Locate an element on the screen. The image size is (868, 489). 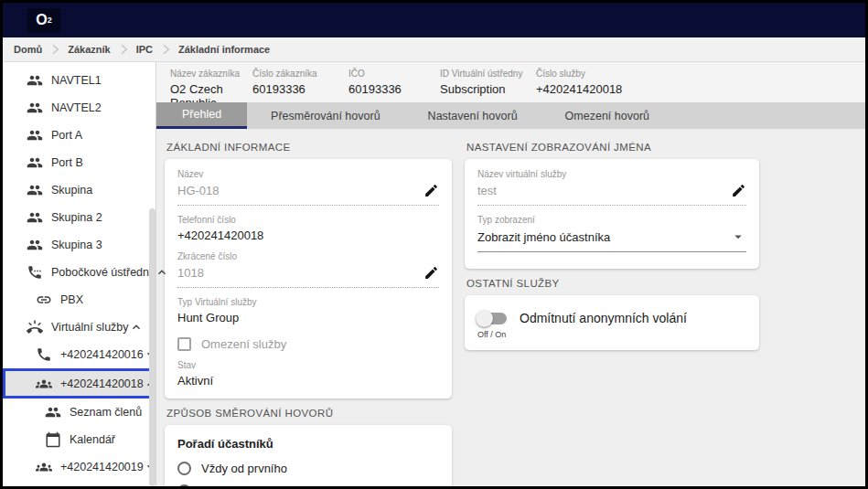
field-typ-zobrazeni: Typ zobrazení Zobrazit jméno účastníka is located at coordinates (612, 234).